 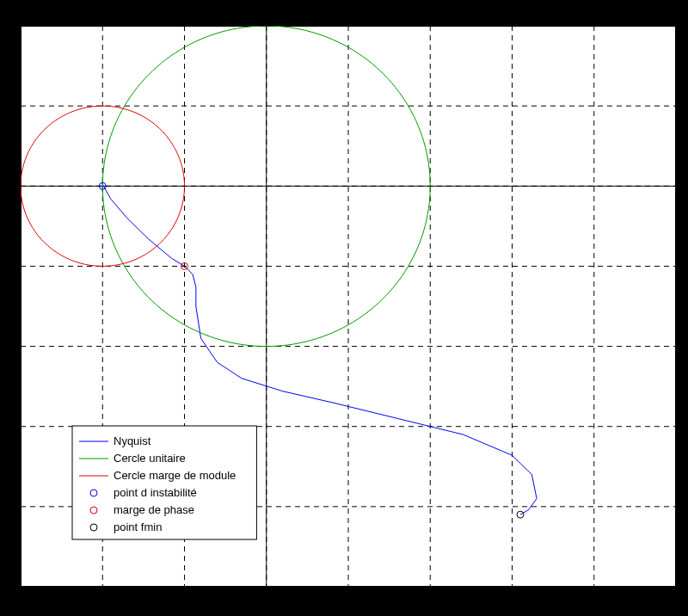 What do you see at coordinates (154, 509) in the screenshot?
I see `legend-label: marge de phase` at bounding box center [154, 509].